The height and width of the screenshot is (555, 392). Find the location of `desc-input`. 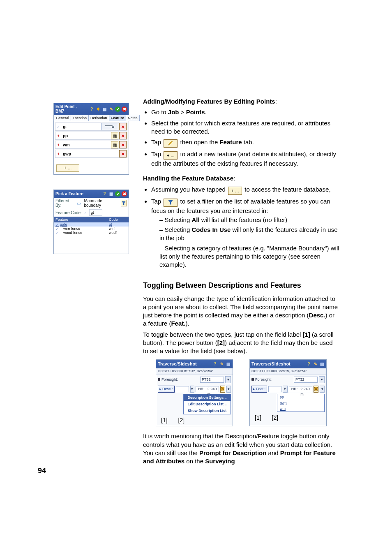

desc-input is located at coordinates (182, 389).